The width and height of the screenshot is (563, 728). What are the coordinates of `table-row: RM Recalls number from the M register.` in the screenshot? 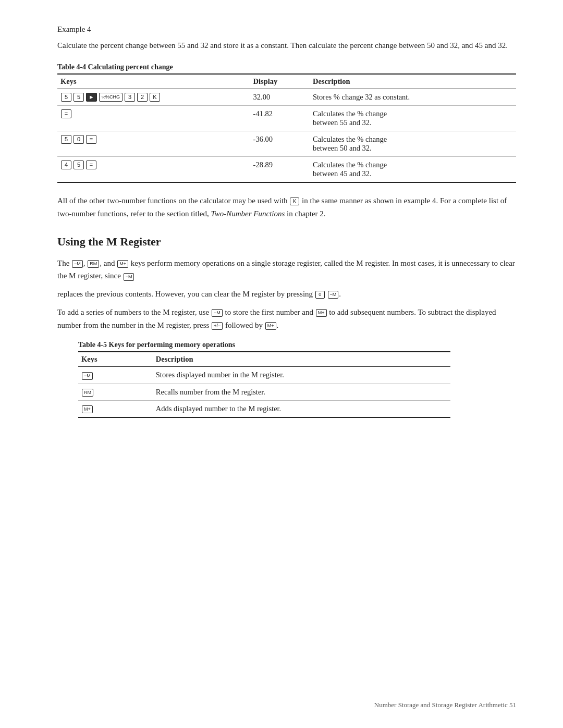 It's located at (264, 392).